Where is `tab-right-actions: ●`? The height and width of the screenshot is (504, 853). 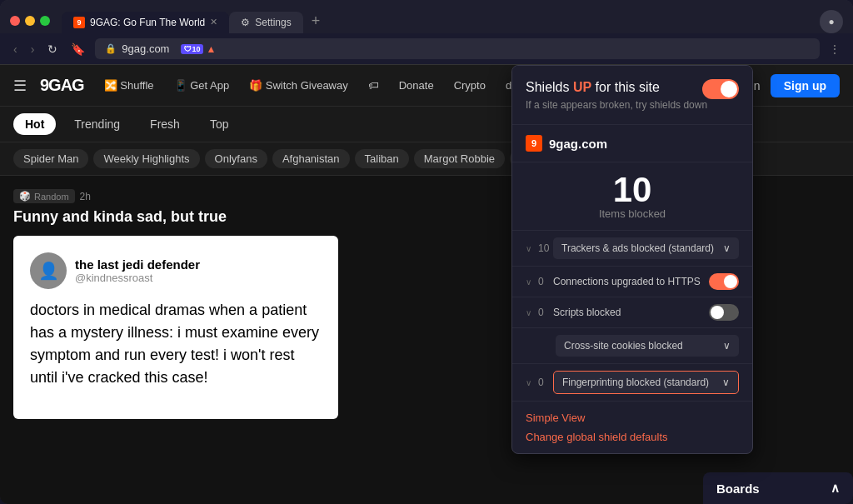
tab-right-actions: ● is located at coordinates (831, 22).